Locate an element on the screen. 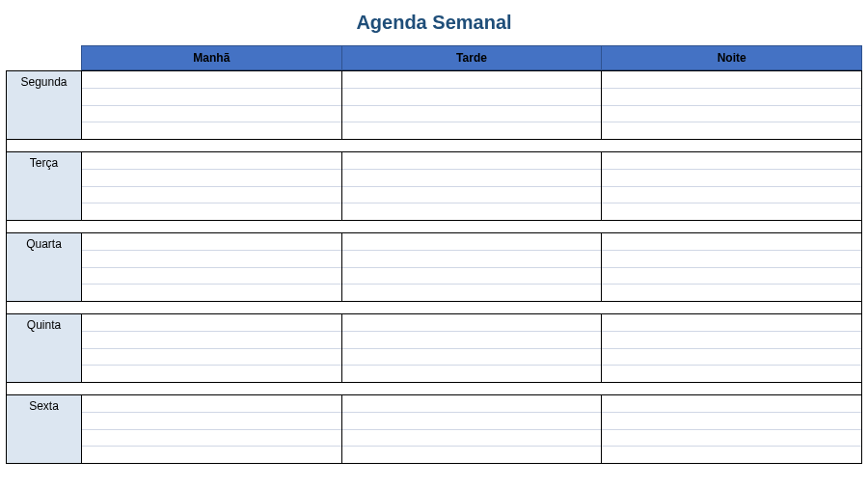 Image resolution: width=868 pixels, height=488 pixels. column-header-night: Noite is located at coordinates (731, 58).